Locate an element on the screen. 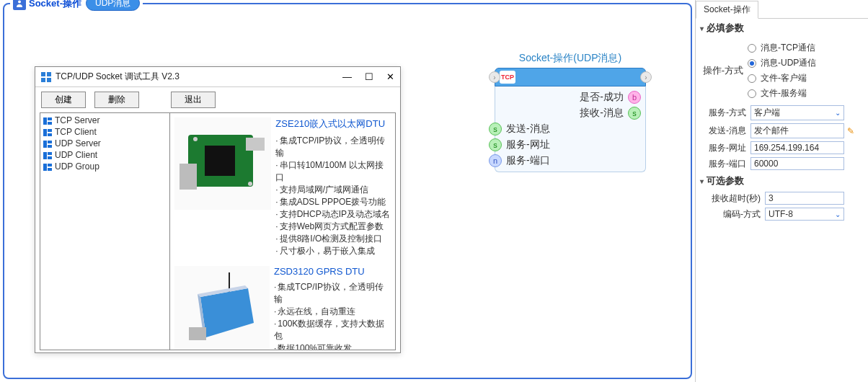 The height and width of the screenshot is (382, 868). node-input-row: s服务-网址 is located at coordinates (570, 145).